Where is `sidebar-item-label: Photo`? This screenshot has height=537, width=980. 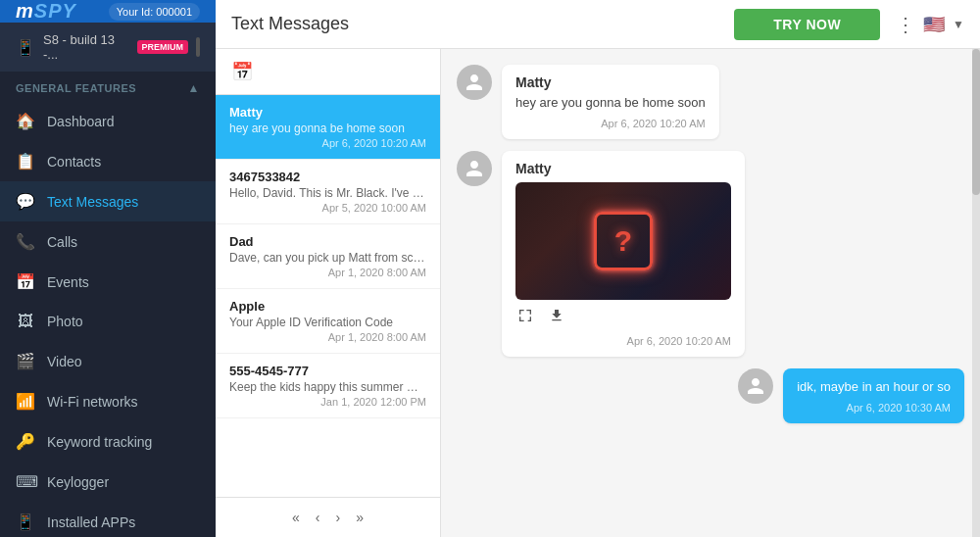
sidebar-item-label: Photo is located at coordinates (65, 321).